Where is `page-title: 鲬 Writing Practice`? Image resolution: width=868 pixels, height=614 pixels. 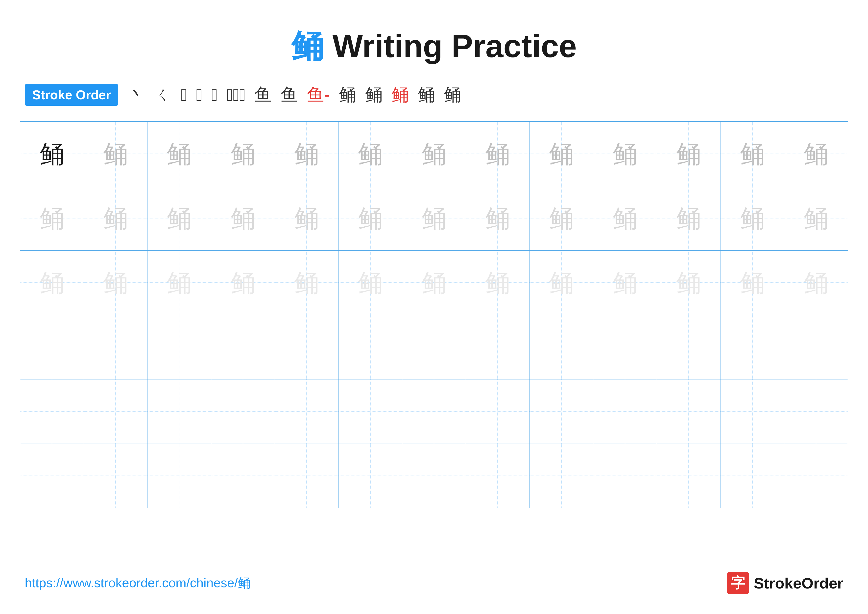 page-title: 鲬 Writing Practice is located at coordinates (434, 34).